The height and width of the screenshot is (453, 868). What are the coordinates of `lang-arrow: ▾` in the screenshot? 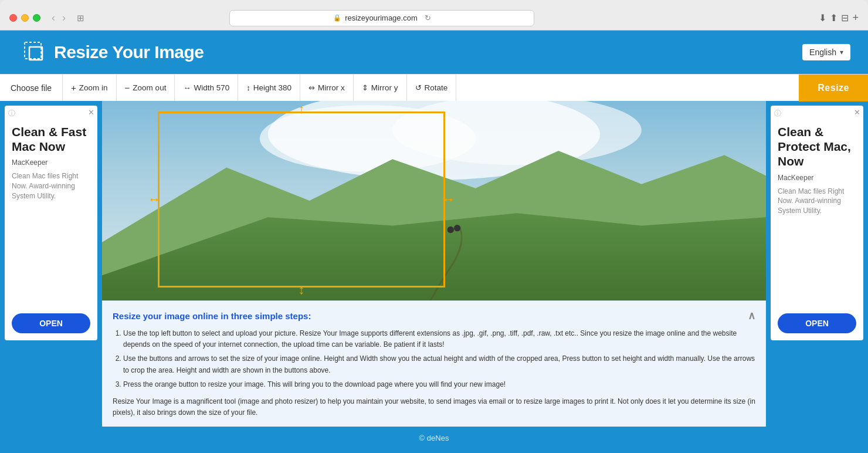 It's located at (842, 52).